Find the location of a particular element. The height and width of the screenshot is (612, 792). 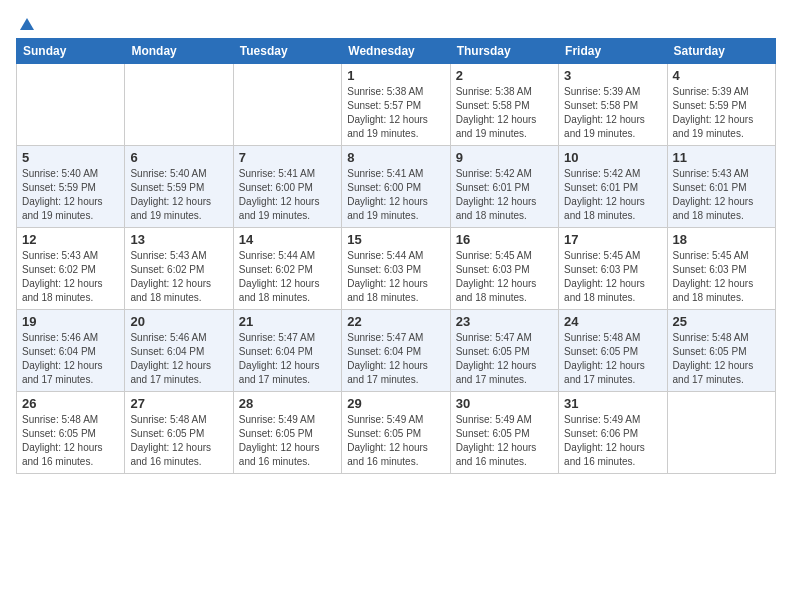

day-number: 4 is located at coordinates (722, 76).